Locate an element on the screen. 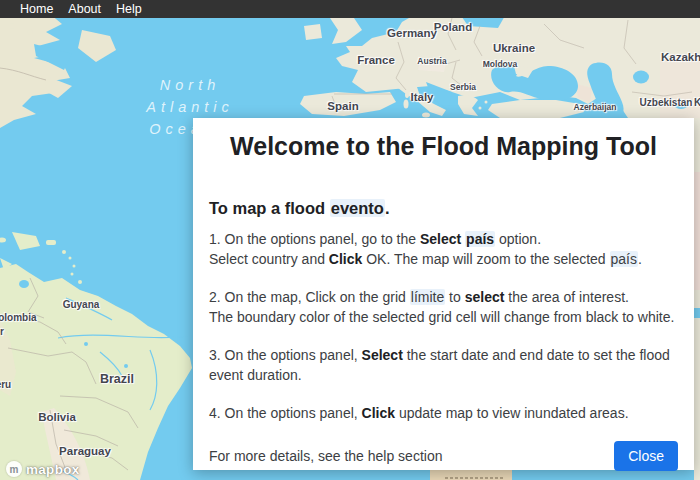 The height and width of the screenshot is (480, 700). instruction-step-2: 2. On the map, Click on the grid límite … is located at coordinates (444, 307).